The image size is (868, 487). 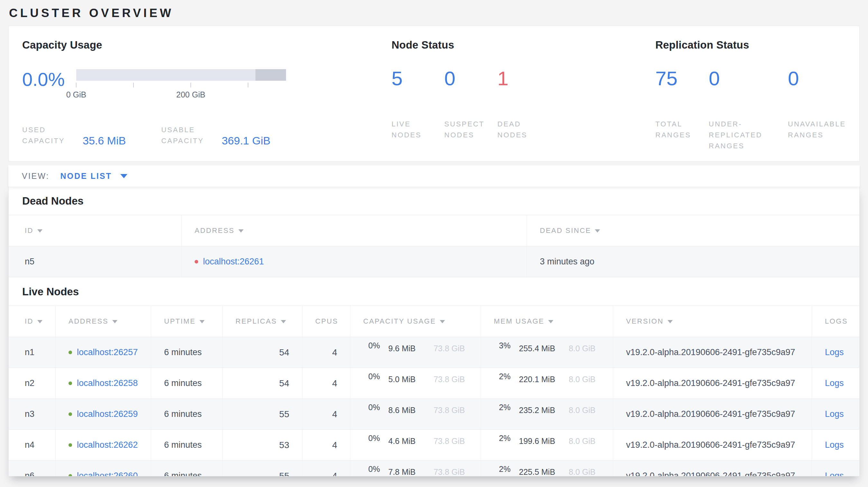 What do you see at coordinates (103, 352) in the screenshot?
I see `node-address-cell: localhost:26257` at bounding box center [103, 352].